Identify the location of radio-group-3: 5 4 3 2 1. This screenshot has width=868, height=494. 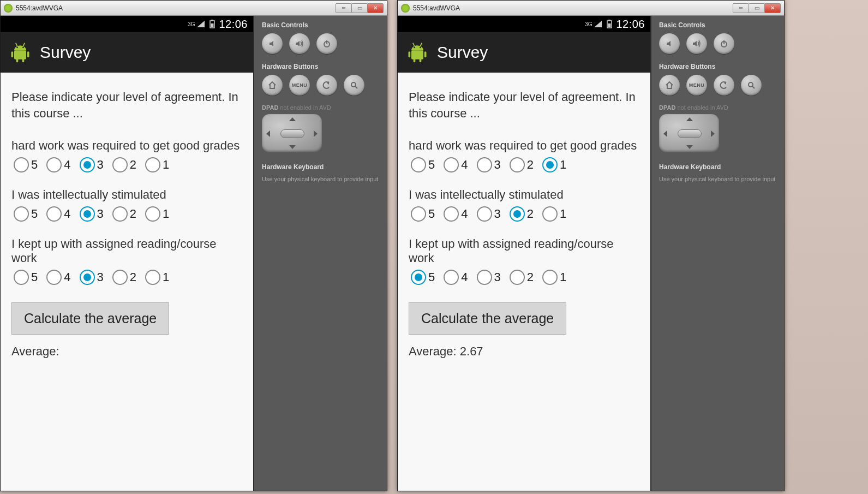
(127, 277).